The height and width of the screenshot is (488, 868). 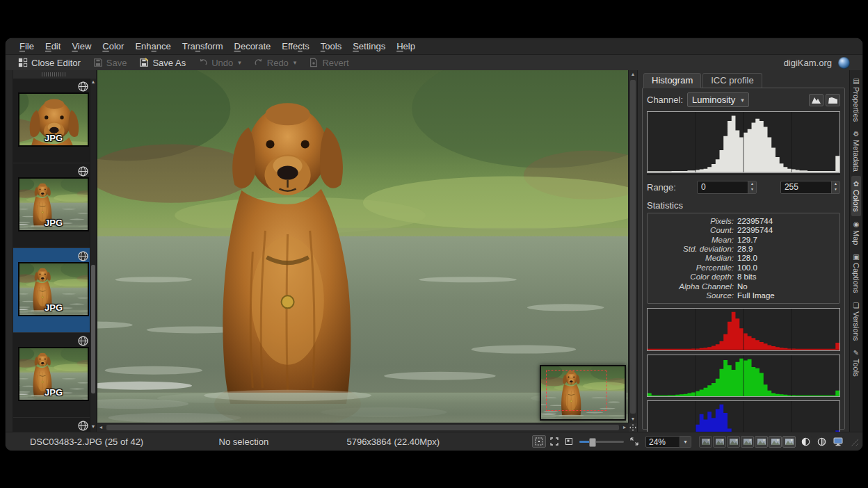 I want to click on digikam-brand-text: digiKam.org, so click(x=808, y=63).